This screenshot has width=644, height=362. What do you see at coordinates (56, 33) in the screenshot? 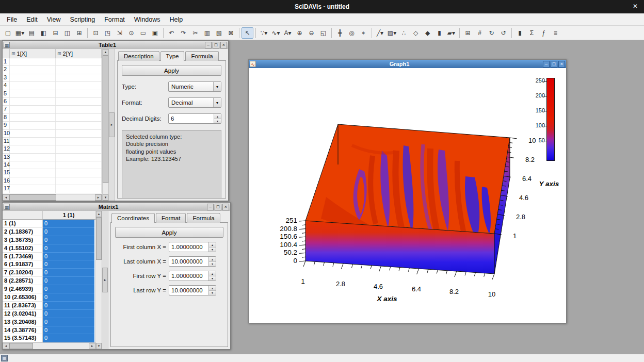
I see `save-project-button: ⊟` at bounding box center [56, 33].